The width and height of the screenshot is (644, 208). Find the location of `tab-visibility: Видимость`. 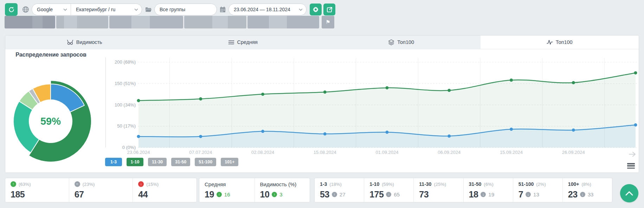

tab-visibility: Видимость is located at coordinates (84, 42).